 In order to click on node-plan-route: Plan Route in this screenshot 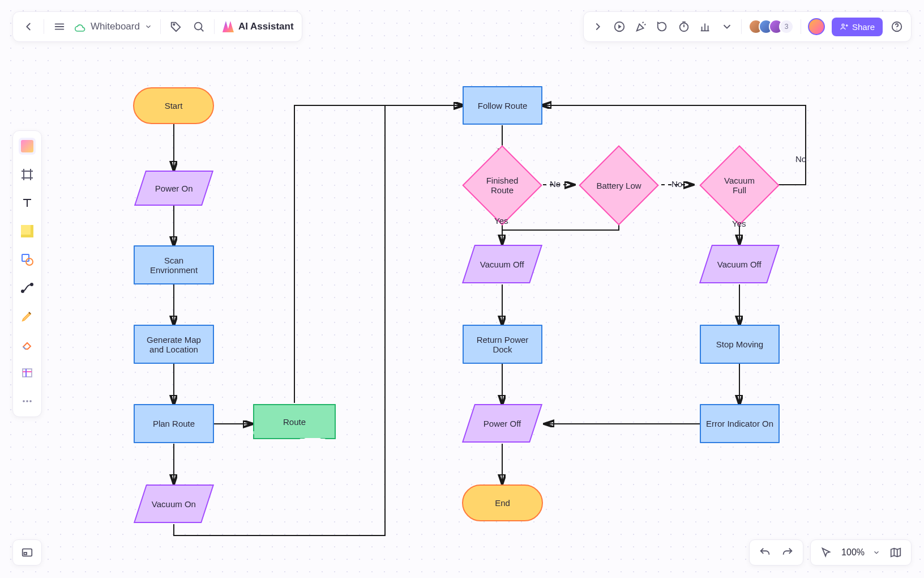, I will do `click(174, 424)`.